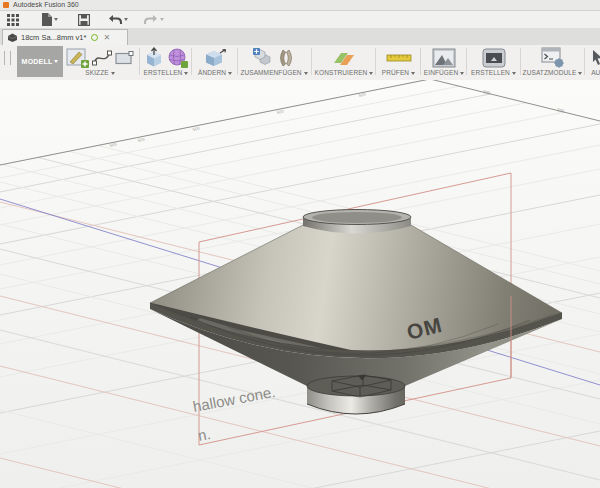 The image size is (600, 488). I want to click on ribbon-group-aendern: ÄNDERN, so click(215, 62).